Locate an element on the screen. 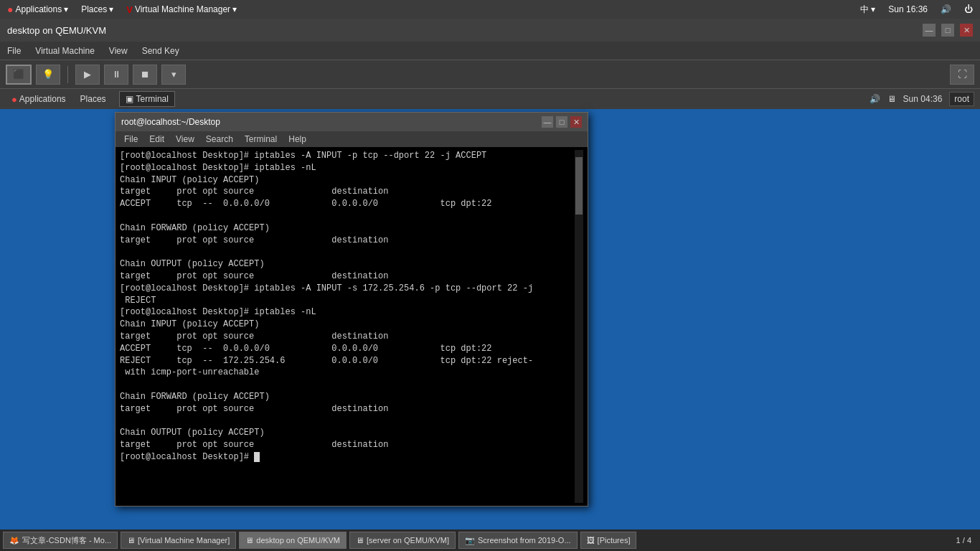 Image resolution: width=980 pixels, height=551 pixels. vm-menubar: File Virtual Machine View Send Key is located at coordinates (490, 51).